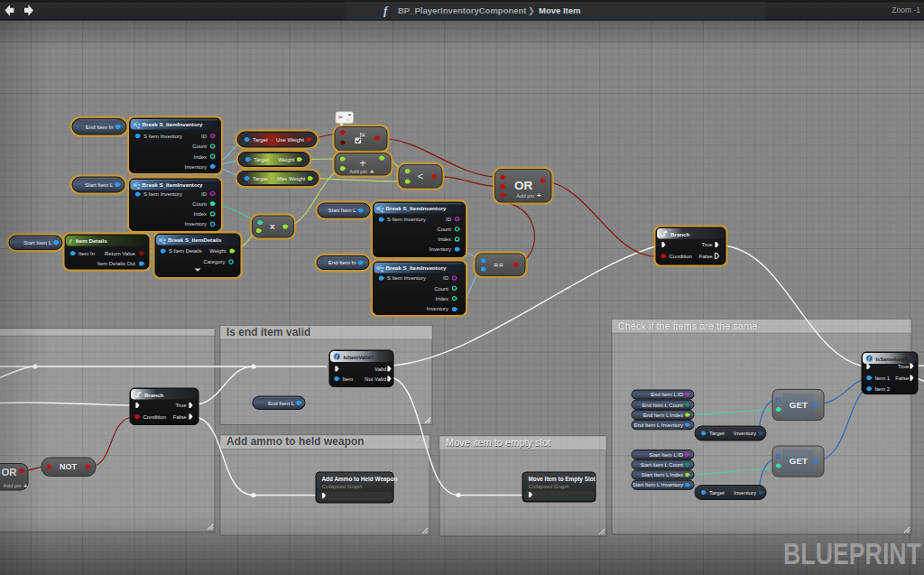 This screenshot has width=924, height=575. What do you see at coordinates (296, 441) in the screenshot?
I see `svg-text: Add ammo to held weapon` at bounding box center [296, 441].